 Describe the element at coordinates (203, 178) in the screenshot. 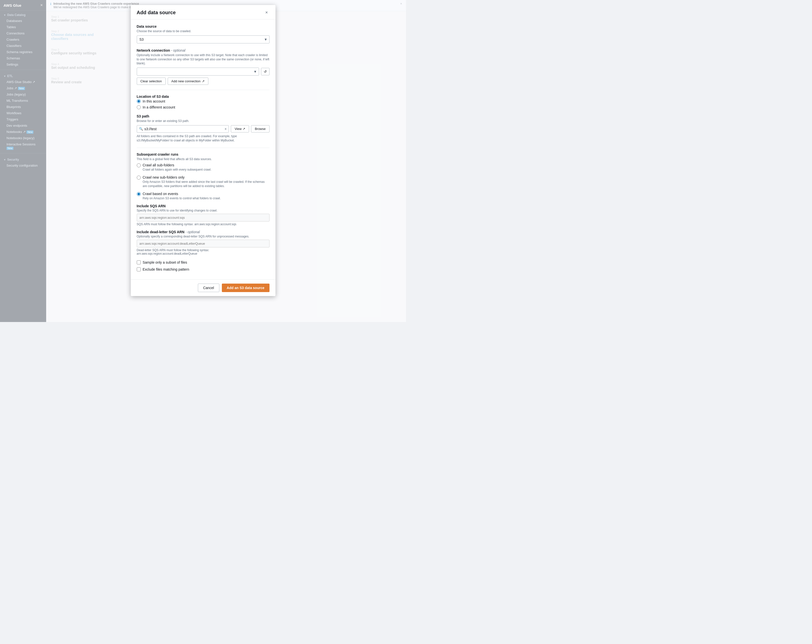

I see `radio-crawl-new: Crawl new sub-folders only` at that location.